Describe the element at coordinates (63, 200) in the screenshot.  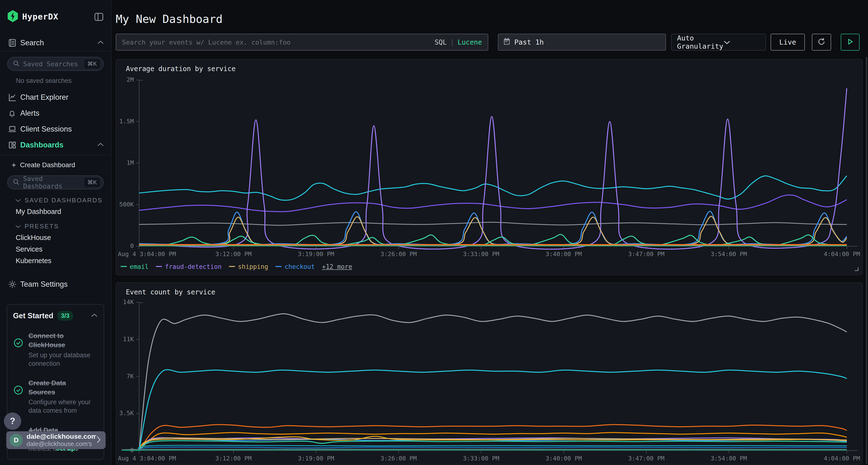
I see `section-label-text: SAVED DASHBOARDS` at that location.